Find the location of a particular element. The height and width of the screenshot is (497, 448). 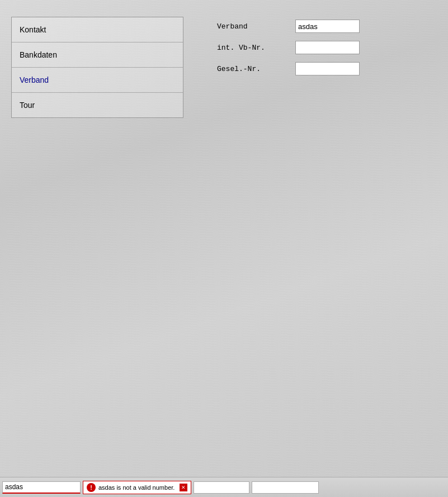

gesel-nr-input is located at coordinates (328, 69).